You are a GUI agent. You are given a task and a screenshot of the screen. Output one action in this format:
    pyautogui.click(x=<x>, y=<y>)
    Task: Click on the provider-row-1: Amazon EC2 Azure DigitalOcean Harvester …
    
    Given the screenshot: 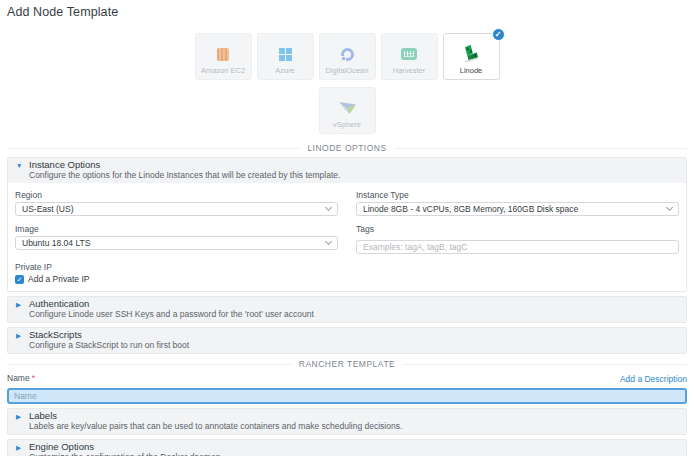 What is the action you would take?
    pyautogui.click(x=348, y=56)
    